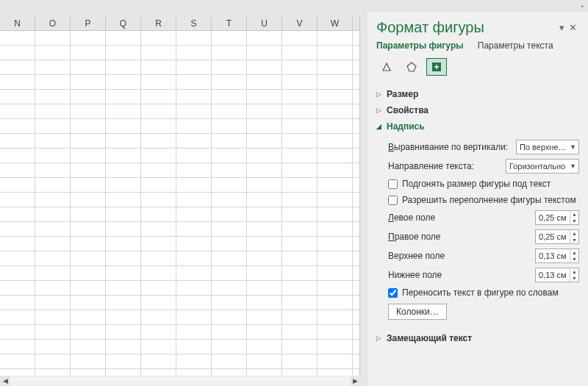  I want to click on close-icon: ✕, so click(573, 28).